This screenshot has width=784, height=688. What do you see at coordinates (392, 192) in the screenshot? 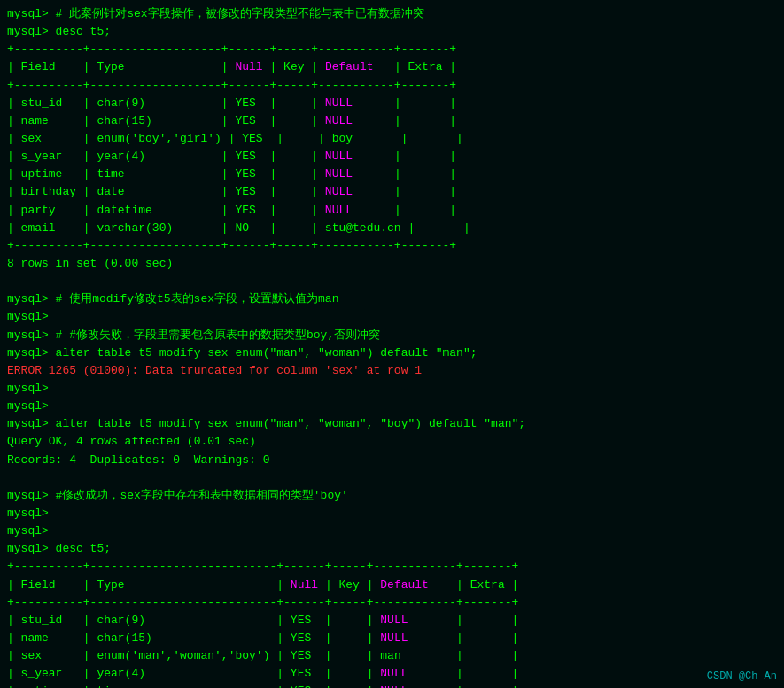
I see `terminal-line: | birthday | date | YES | | NULL | |` at bounding box center [392, 192].